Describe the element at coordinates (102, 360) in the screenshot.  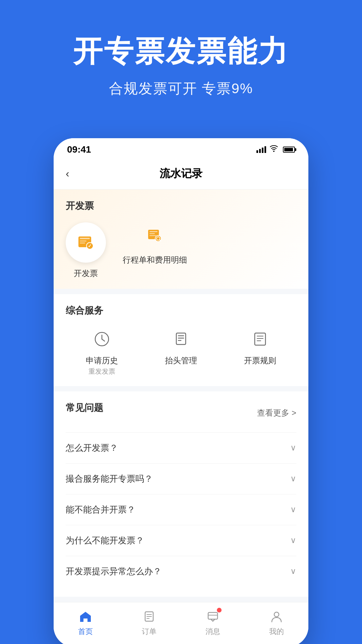
I see `service-label-history: 申请历史` at that location.